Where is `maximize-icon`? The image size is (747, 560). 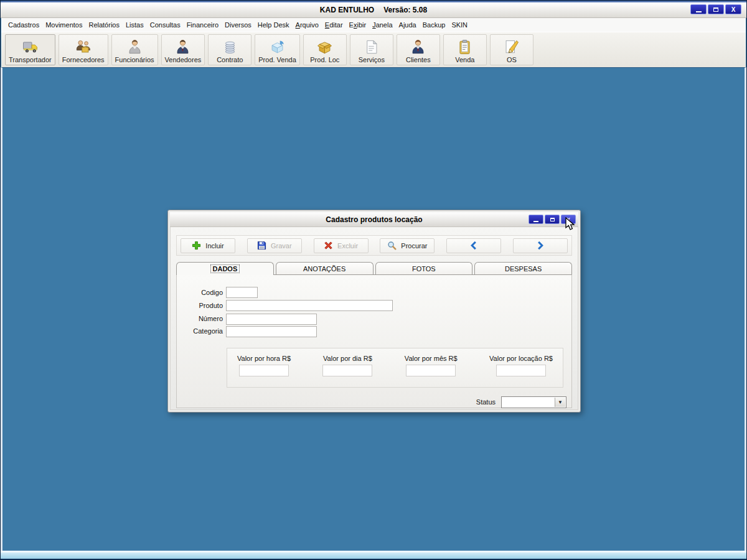 maximize-icon is located at coordinates (553, 220).